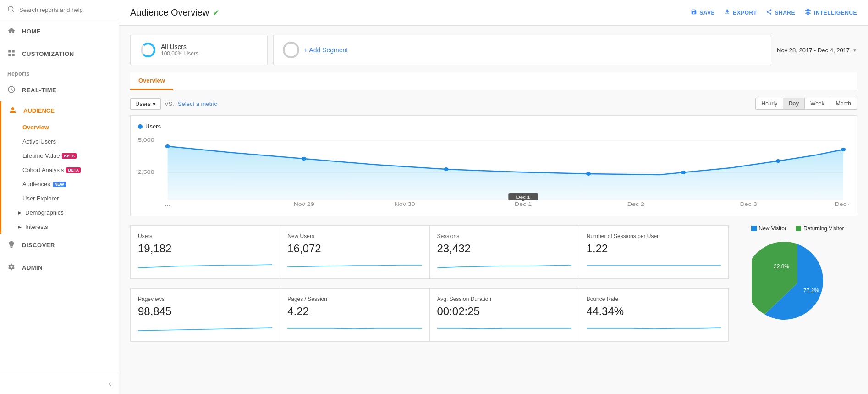 The image size is (868, 394). What do you see at coordinates (110, 383) in the screenshot?
I see `collapse-icon: ‹` at bounding box center [110, 383].